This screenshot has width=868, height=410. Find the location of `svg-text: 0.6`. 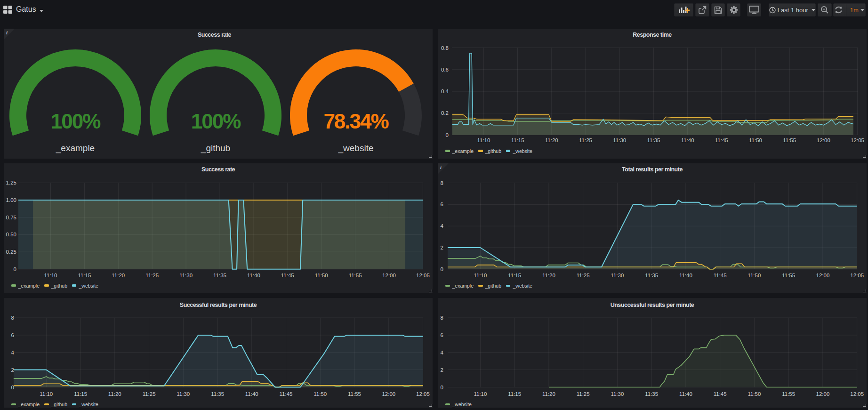

svg-text: 0.6 is located at coordinates (445, 70).